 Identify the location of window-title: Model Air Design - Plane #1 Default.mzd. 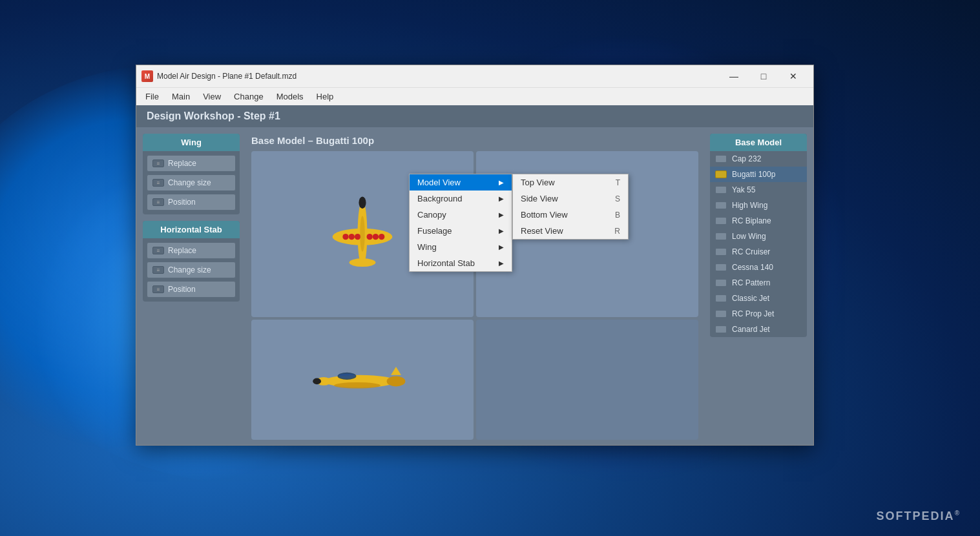
(438, 76).